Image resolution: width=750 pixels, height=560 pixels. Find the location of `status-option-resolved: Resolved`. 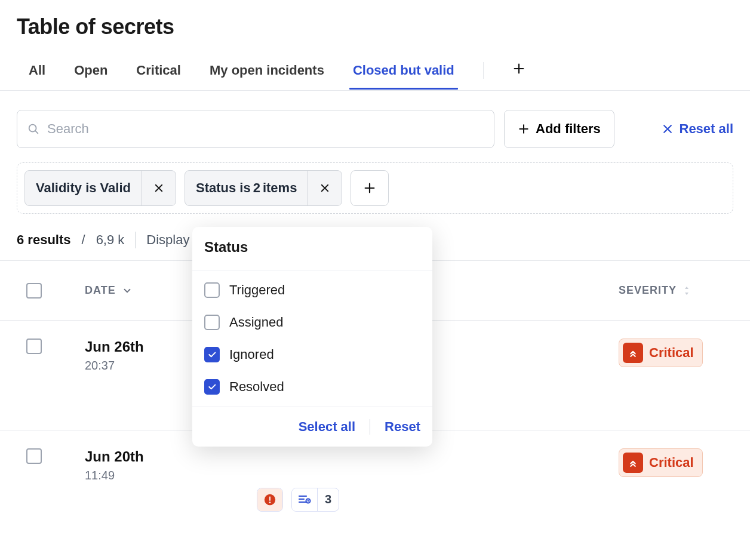

status-option-resolved: Resolved is located at coordinates (312, 387).